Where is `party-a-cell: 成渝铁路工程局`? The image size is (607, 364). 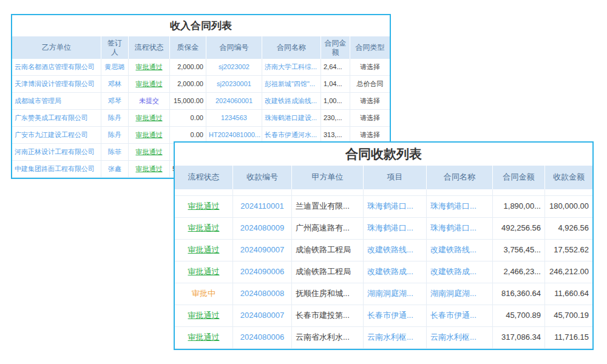
party-a-cell: 成渝铁路工程局 is located at coordinates (328, 272).